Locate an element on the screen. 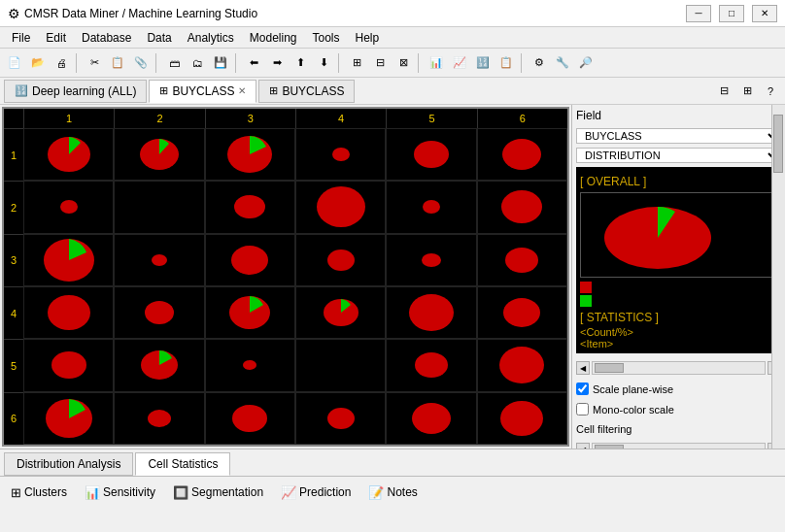 The width and height of the screenshot is (785, 532). tb-grid3: ⊠ is located at coordinates (403, 63).